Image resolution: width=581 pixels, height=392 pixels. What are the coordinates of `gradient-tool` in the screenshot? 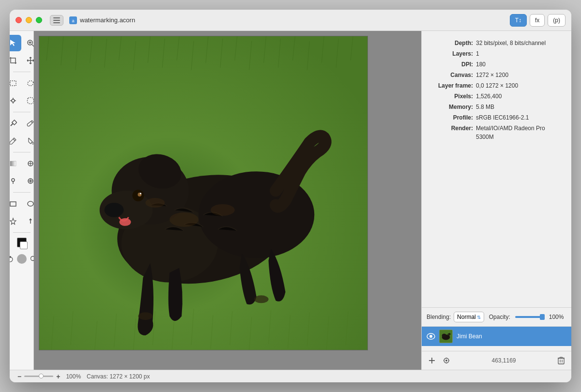 It's located at (15, 164).